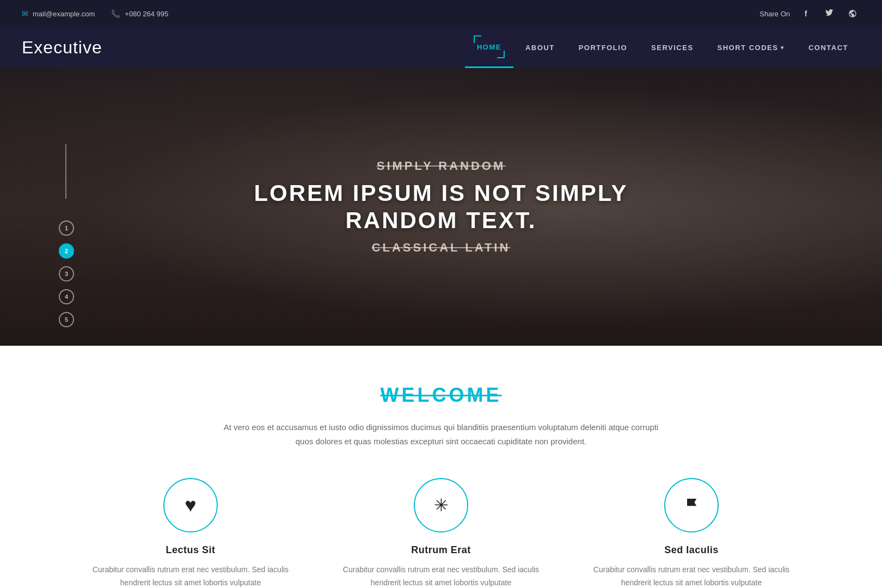  What do you see at coordinates (783, 48) in the screenshot?
I see `dropdown-arrow-icon: ▾` at bounding box center [783, 48].